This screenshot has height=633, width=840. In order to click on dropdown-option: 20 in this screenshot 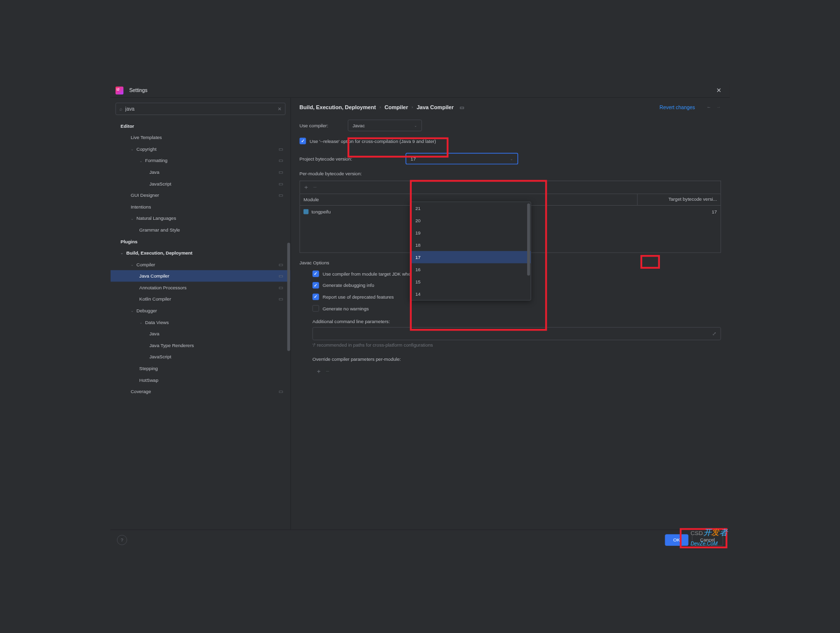, I will do `click(470, 220)`.